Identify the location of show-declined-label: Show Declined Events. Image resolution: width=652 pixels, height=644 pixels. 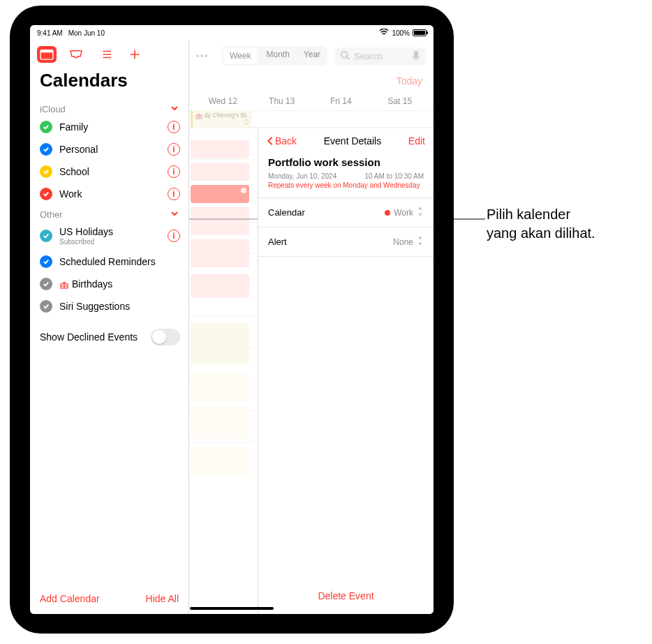
(89, 337).